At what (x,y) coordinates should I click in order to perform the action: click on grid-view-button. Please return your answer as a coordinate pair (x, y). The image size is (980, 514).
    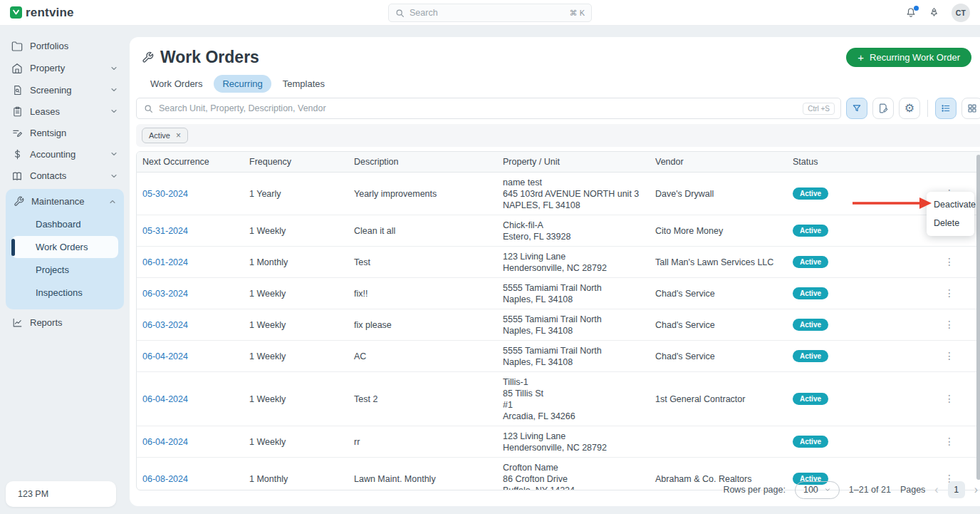
    Looking at the image, I should click on (971, 108).